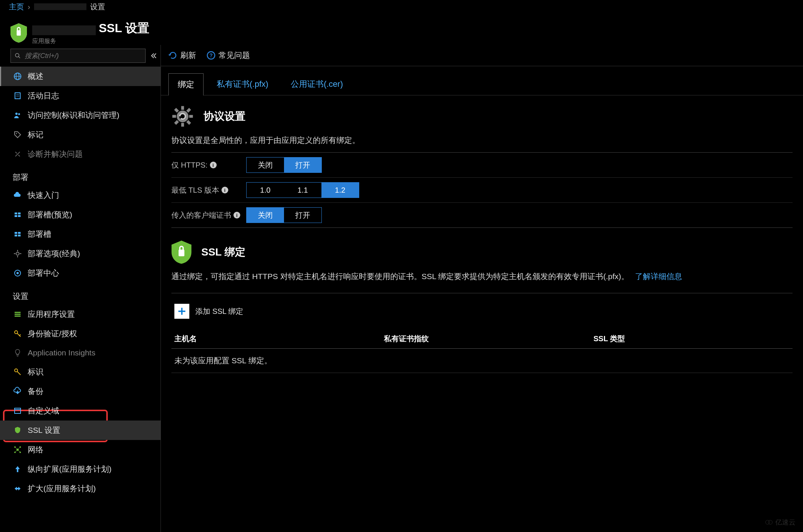  I want to click on main-content: 刷新 ? 常见问题 绑定私有证书(.pfx)公用证书(.cer) 协议设置 协议…, so click(482, 49).